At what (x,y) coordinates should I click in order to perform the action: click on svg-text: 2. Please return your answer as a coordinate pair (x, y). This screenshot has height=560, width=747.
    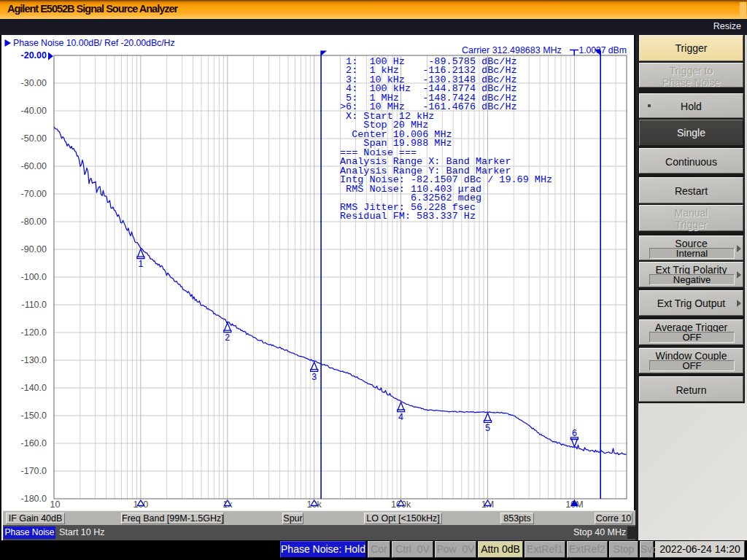
    Looking at the image, I should click on (228, 338).